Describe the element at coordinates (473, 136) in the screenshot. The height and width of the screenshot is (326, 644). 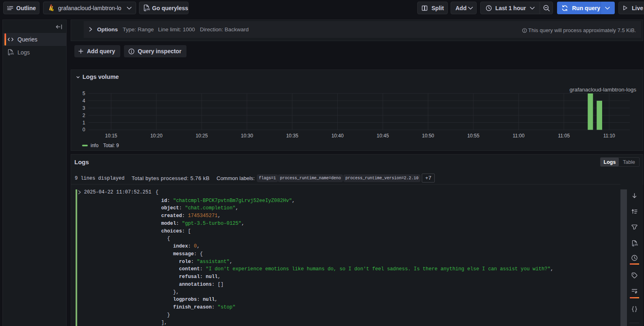
I see `svg-text: 10:55` at that location.